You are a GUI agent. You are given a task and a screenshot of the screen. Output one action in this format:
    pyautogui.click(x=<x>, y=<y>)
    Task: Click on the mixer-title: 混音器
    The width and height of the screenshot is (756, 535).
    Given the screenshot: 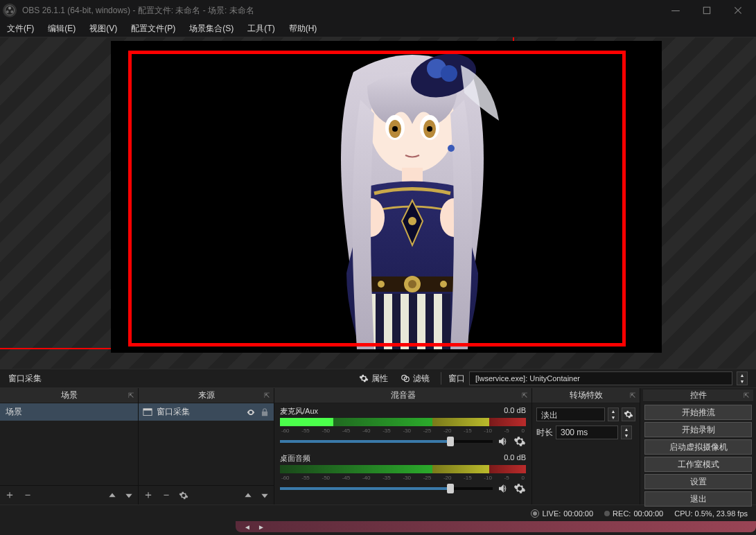 What is the action you would take?
    pyautogui.click(x=403, y=395)
    